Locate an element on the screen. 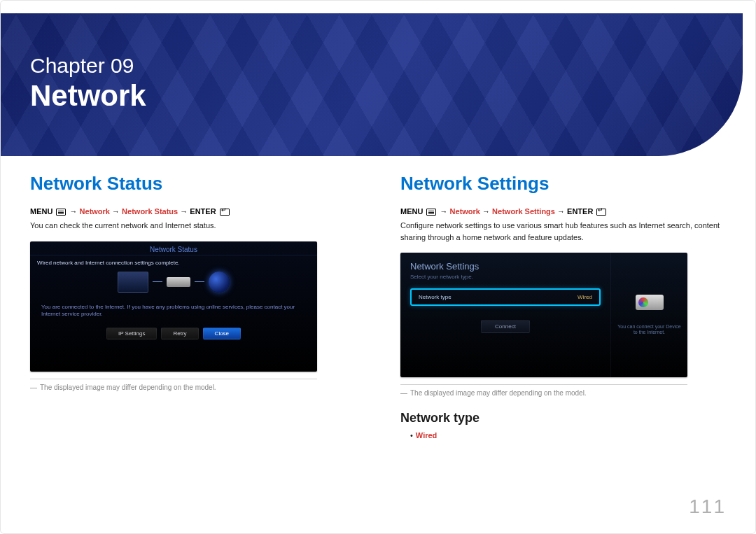 The height and width of the screenshot is (534, 756). globe-icon is located at coordinates (219, 282).